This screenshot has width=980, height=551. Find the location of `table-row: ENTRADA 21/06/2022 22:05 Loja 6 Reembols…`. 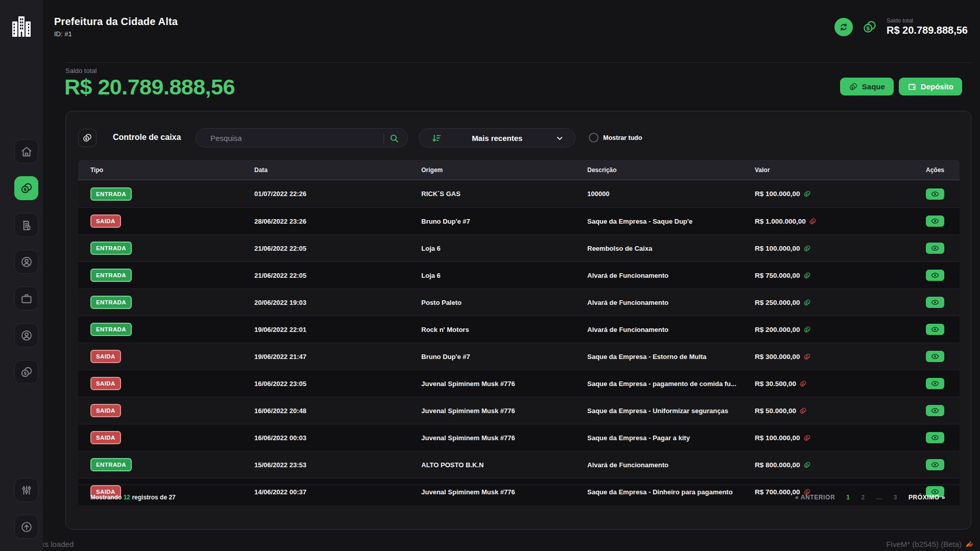

table-row: ENTRADA 21/06/2022 22:05 Loja 6 Reembols… is located at coordinates (519, 248).